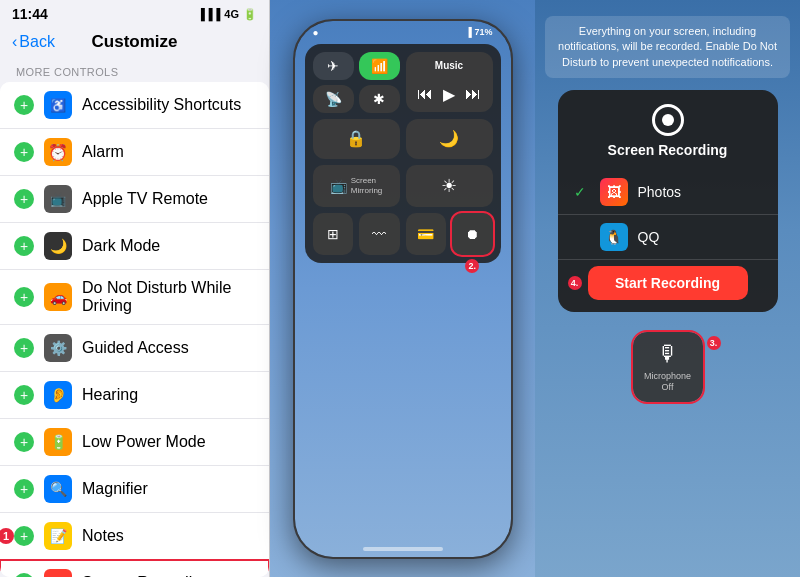  I want to click on back-label: Back, so click(37, 42).